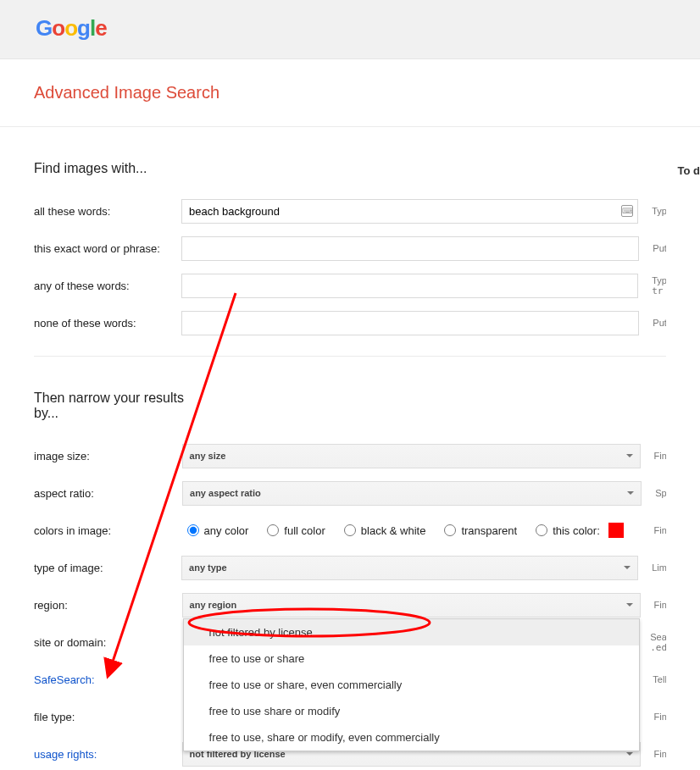 Image resolution: width=700 pixels, height=770 pixels. What do you see at coordinates (412, 684) in the screenshot?
I see `dropdown-region-list: not filtered by license free to use or s…` at bounding box center [412, 684].